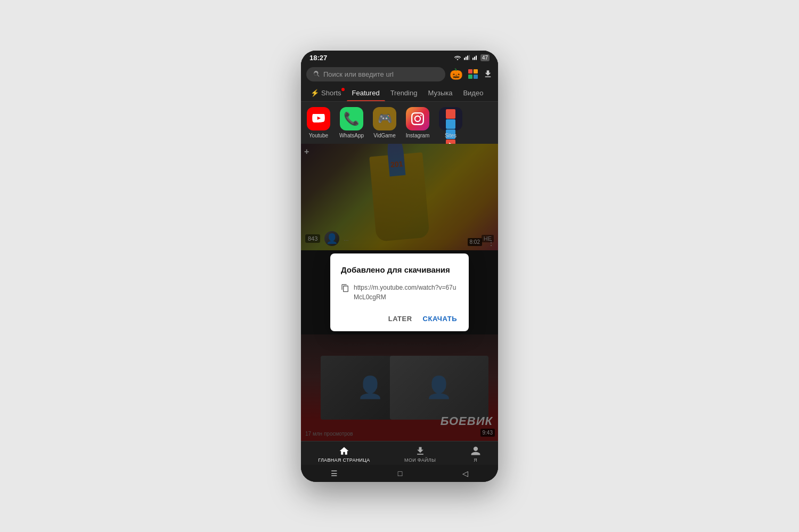  What do you see at coordinates (326, 93) in the screenshot?
I see `tab-shorts: ⚡ Shorts` at bounding box center [326, 93].